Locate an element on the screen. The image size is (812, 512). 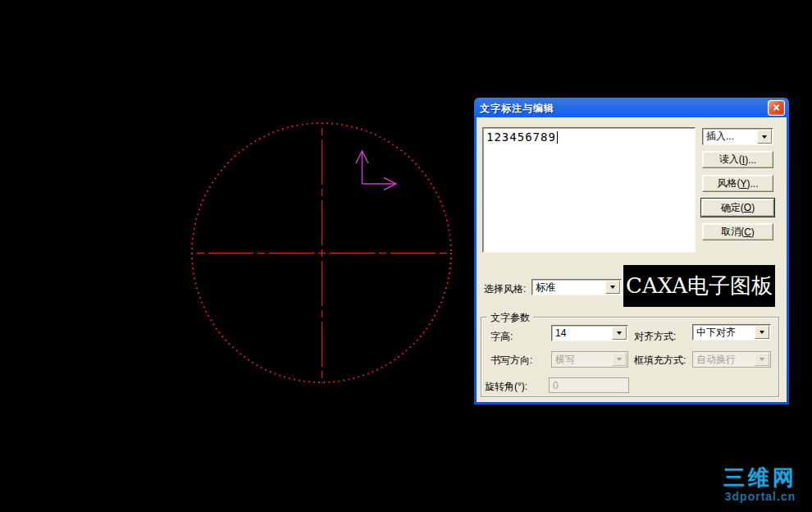
writing-direction-label: 书写方向: is located at coordinates (512, 361).